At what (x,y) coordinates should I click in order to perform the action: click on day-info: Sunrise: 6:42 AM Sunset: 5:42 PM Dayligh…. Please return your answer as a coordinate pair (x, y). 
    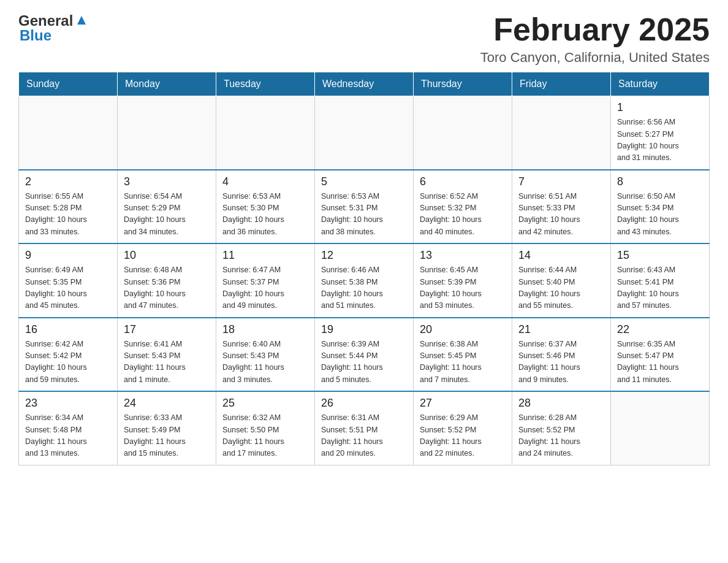
    Looking at the image, I should click on (68, 362).